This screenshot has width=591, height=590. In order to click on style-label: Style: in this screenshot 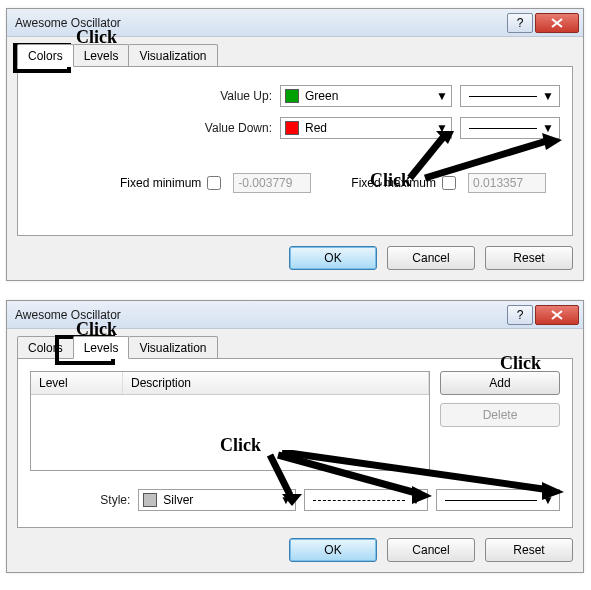, I will do `click(84, 500)`.